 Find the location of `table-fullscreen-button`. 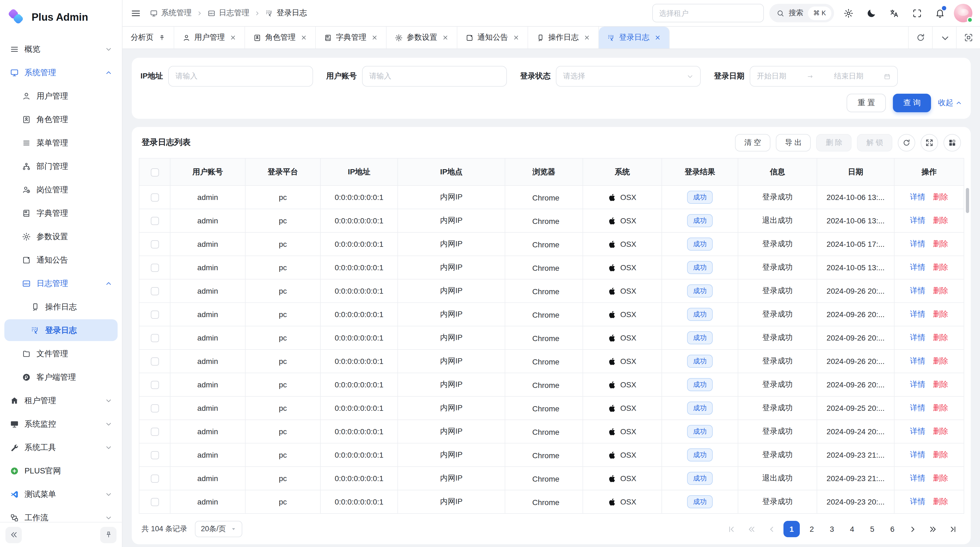

table-fullscreen-button is located at coordinates (929, 142).